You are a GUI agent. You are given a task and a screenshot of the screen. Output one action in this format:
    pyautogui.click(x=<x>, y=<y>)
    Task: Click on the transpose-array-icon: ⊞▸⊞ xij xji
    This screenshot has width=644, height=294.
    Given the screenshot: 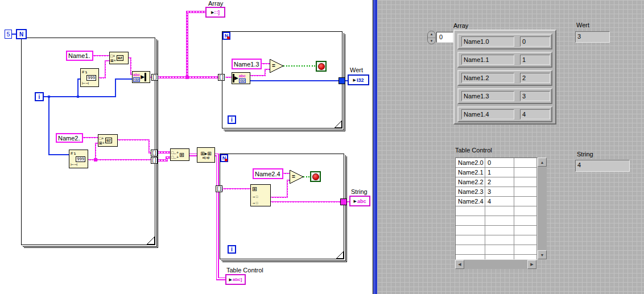 What is the action you would take?
    pyautogui.click(x=206, y=155)
    